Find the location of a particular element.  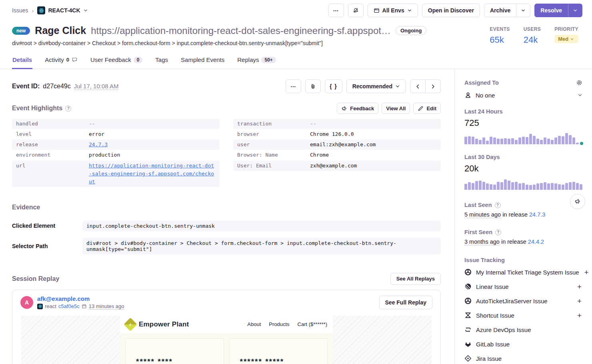

last-seen-ago: 5 minutes ago is located at coordinates (482, 215).